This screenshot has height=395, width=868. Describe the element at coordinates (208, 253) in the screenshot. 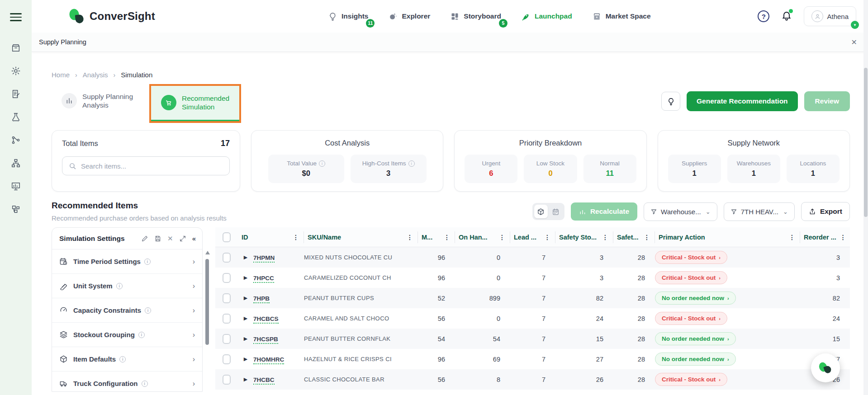

I see `scroll-up-arrow` at that location.